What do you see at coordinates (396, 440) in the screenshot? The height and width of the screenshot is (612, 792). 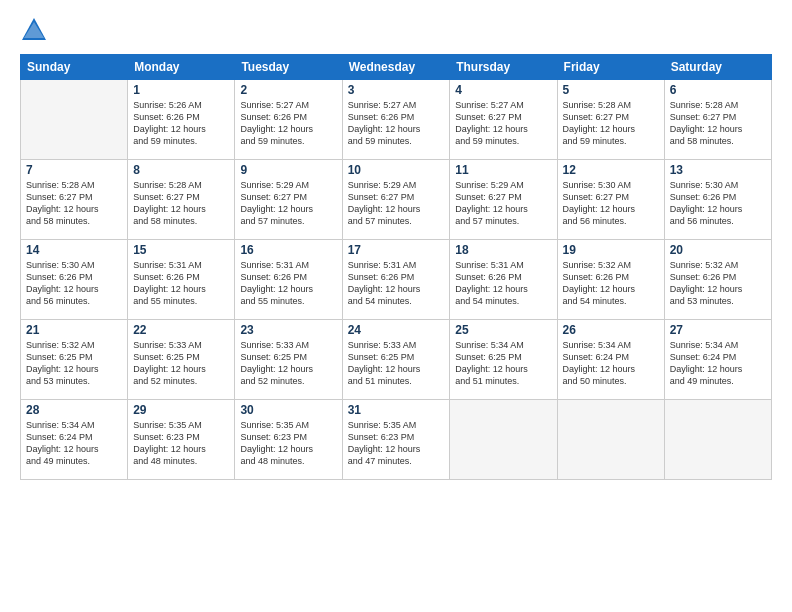 I see `week-row-5: 28Sunrise: 5:34 AM Sunset: 6:24 PM Dayli…` at bounding box center [396, 440].